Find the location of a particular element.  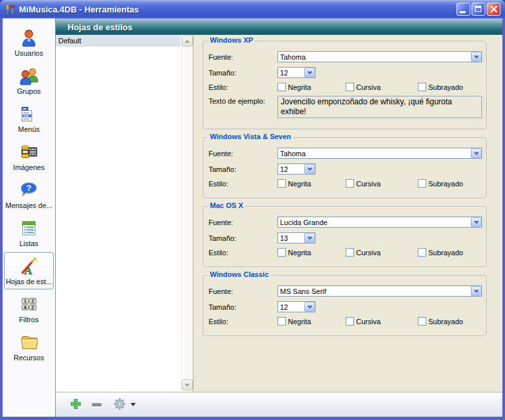

size-combobox-windows-classic: 12 is located at coordinates (296, 307).